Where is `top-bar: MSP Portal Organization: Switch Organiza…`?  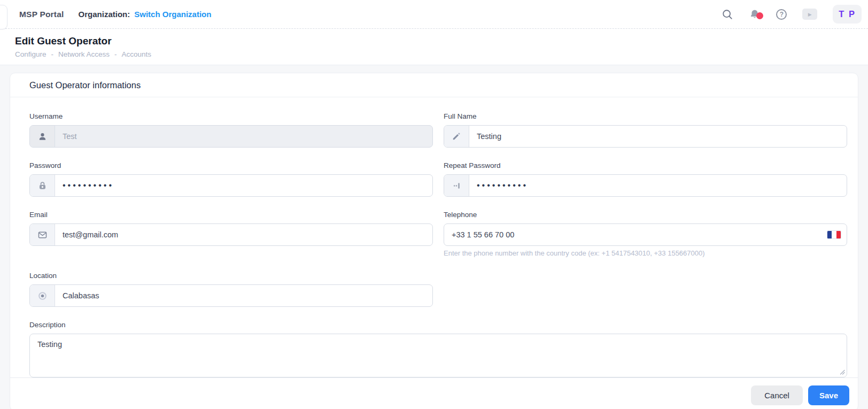
top-bar: MSP Portal Organization: Switch Organiza… is located at coordinates (434, 14).